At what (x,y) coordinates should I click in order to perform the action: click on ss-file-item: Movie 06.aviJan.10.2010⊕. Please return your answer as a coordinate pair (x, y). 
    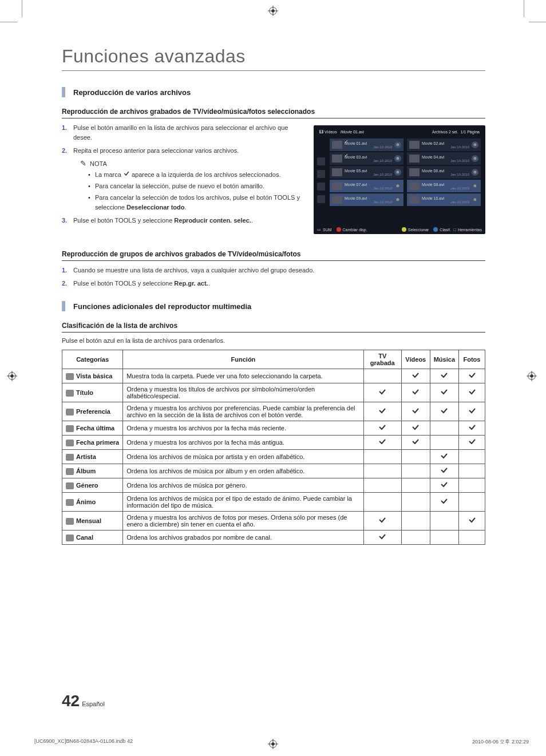
    Looking at the image, I should click on (444, 172).